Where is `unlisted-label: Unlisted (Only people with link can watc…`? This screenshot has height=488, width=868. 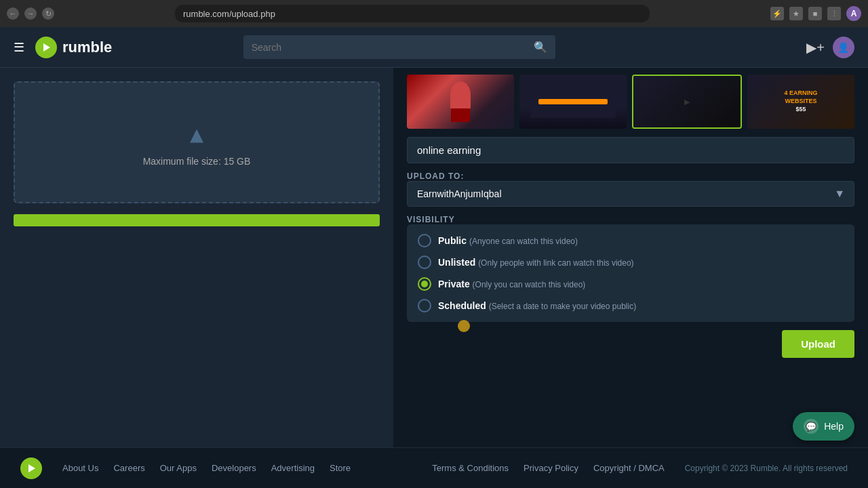 unlisted-label: Unlisted (Only people with link can watc… is located at coordinates (536, 262).